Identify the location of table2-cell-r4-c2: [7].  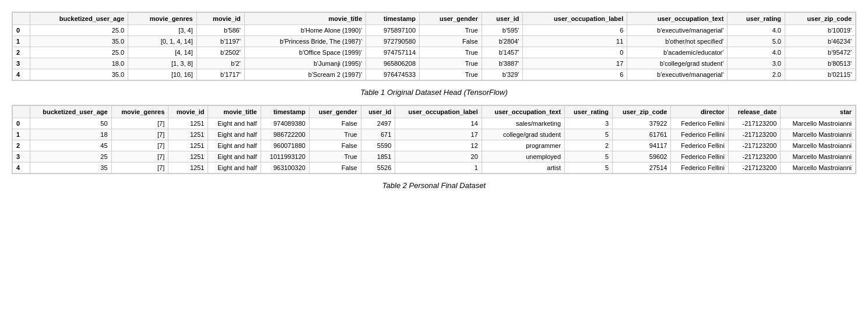
(140, 168).